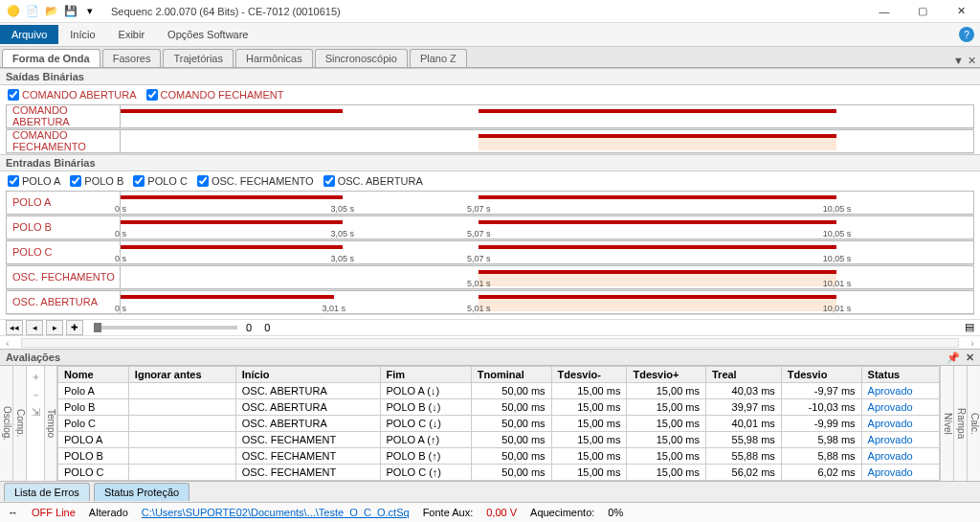 This screenshot has width=980, height=522. I want to click on menu-arquivo: Arquivo, so click(29, 34).